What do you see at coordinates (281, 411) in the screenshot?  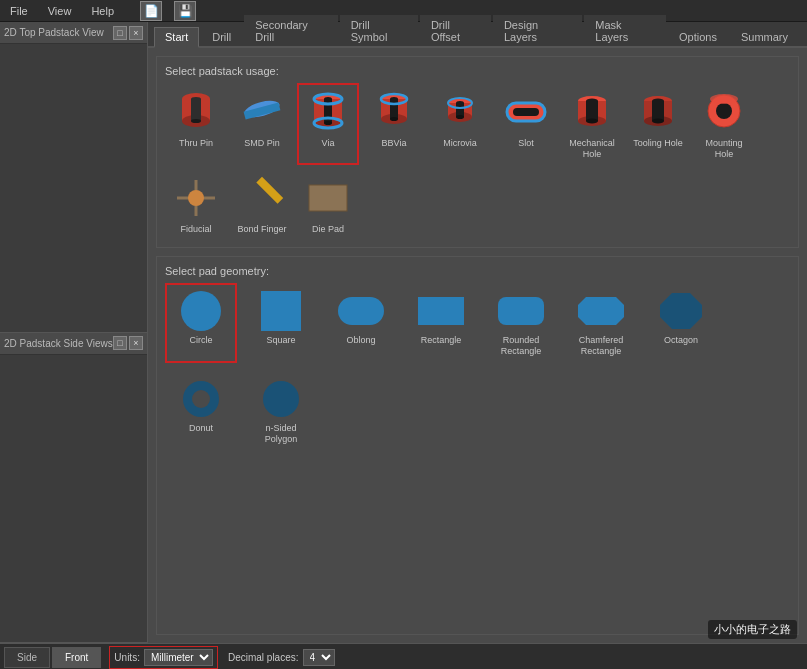 I see `geometry-item-n-sided-polygon: n-Sided Polygon` at bounding box center [281, 411].